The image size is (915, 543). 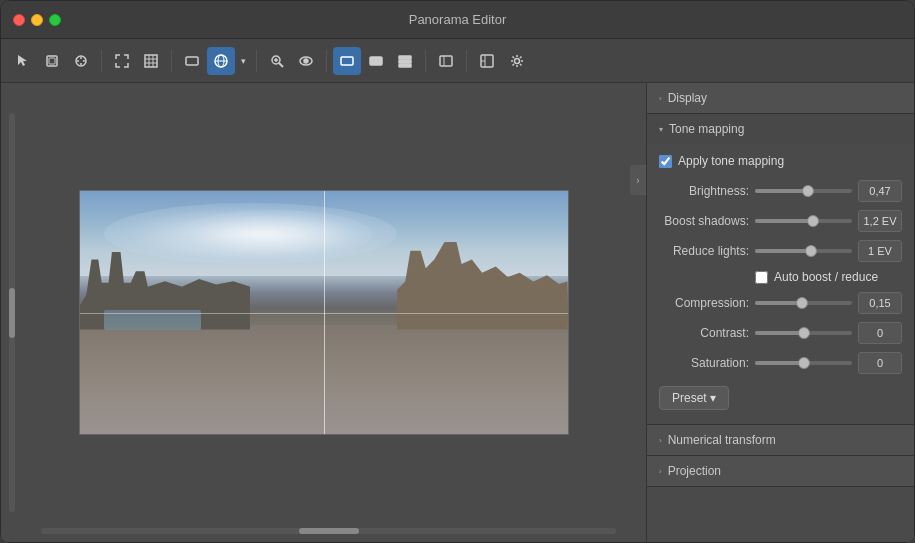 I want to click on vertical-scrollbar, so click(x=12, y=312).